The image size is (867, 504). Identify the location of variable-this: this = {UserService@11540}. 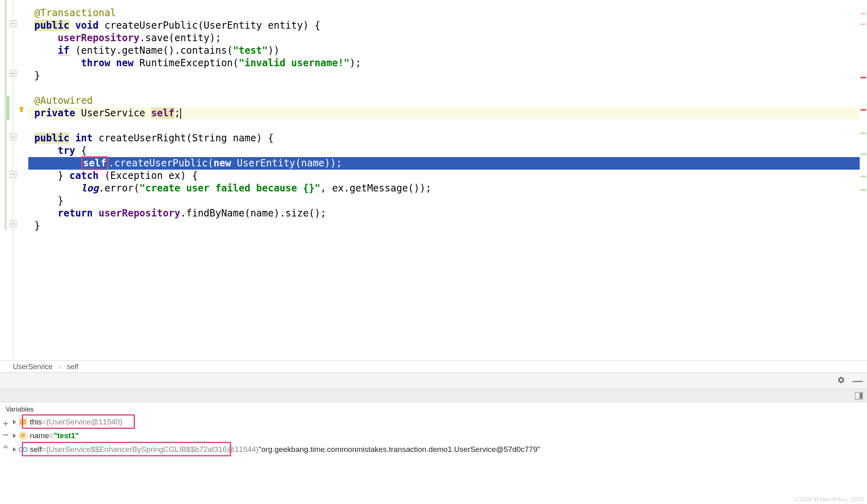
(435, 422).